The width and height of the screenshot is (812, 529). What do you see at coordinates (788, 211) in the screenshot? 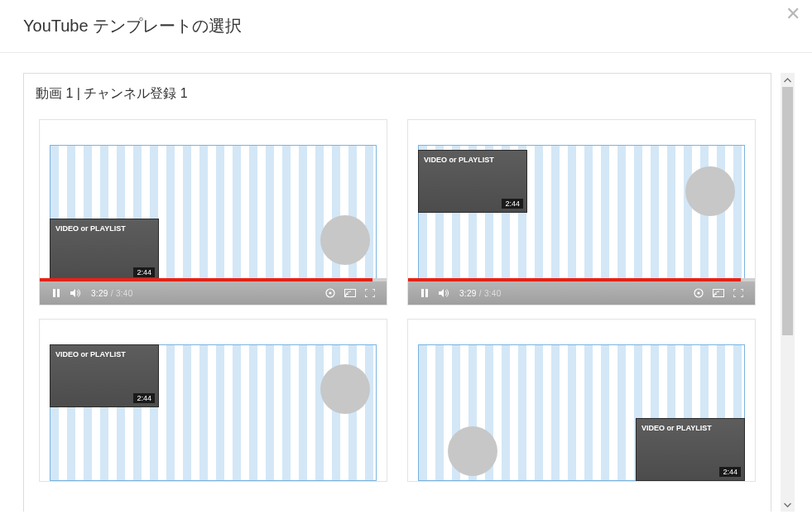
I see `scrollbar-thumb` at bounding box center [788, 211].